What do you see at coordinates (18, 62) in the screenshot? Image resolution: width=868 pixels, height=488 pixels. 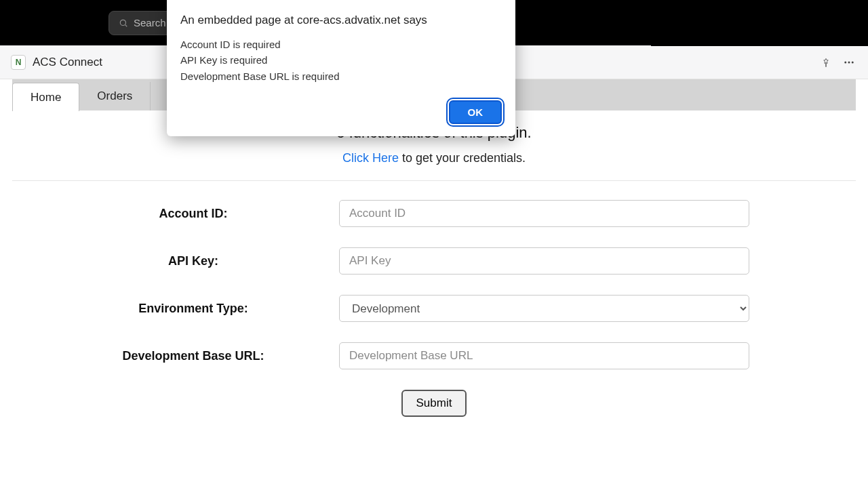 I see `app-logo: N` at bounding box center [18, 62].